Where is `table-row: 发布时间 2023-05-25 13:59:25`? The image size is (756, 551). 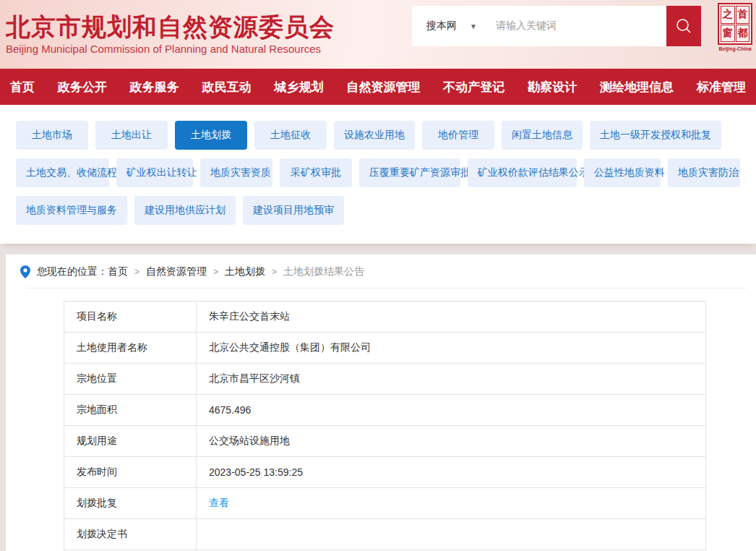 table-row: 发布时间 2023-05-25 13:59:25 is located at coordinates (385, 473).